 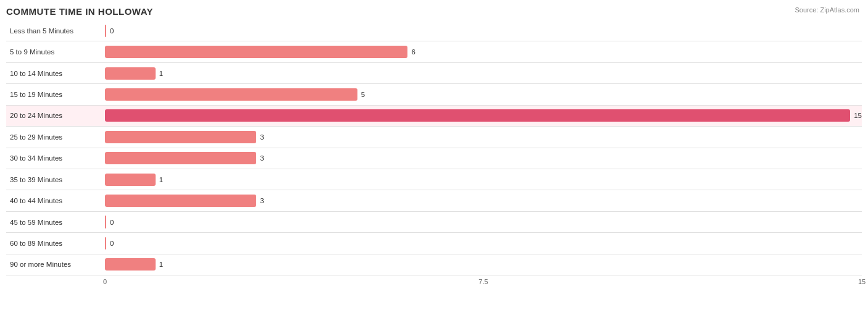 I want to click on bar-track: 15, so click(x=483, y=115).